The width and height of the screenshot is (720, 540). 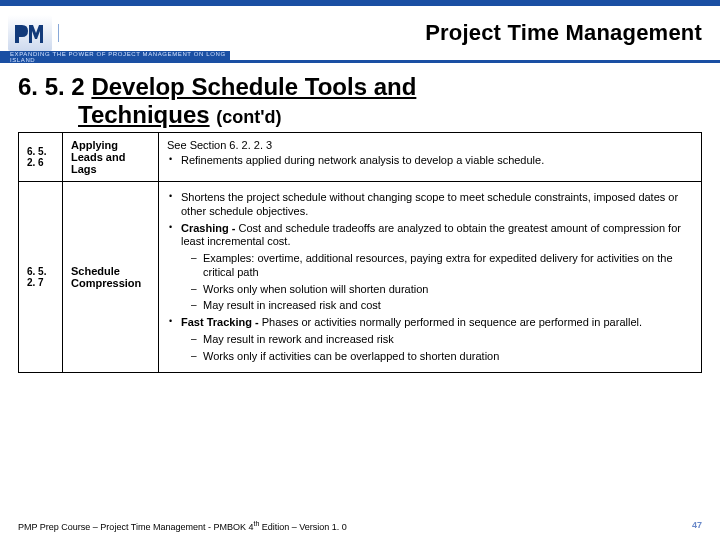 What do you see at coordinates (41, 158) in the screenshot?
I see `row-number: 6. 5. 2. 6` at bounding box center [41, 158].